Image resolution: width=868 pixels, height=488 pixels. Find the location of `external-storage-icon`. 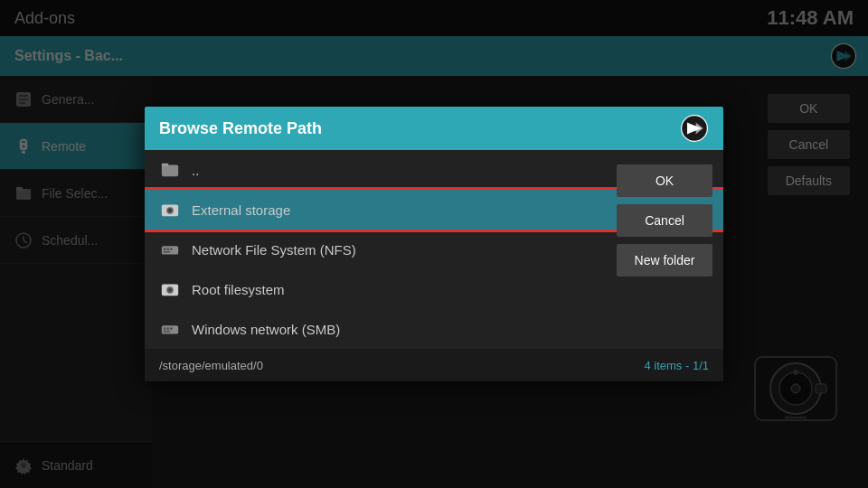

external-storage-icon is located at coordinates (170, 210).